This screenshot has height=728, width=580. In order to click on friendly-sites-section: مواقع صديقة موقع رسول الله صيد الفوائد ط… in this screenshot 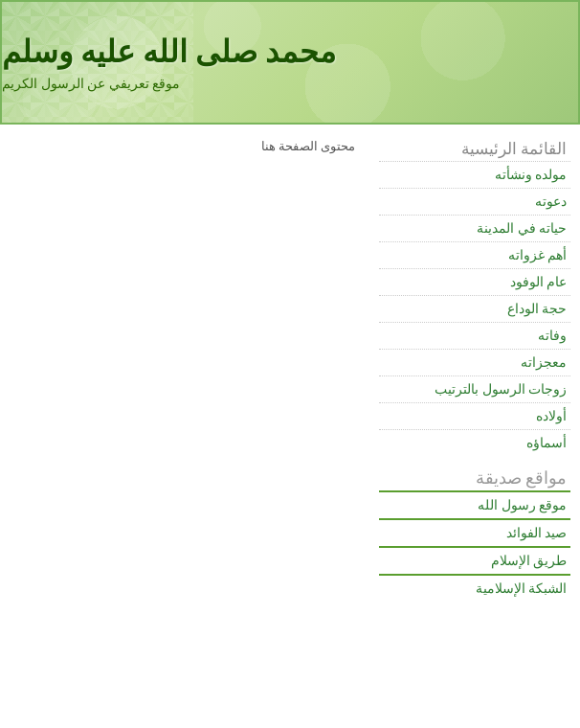, I will do `click(475, 535)`.